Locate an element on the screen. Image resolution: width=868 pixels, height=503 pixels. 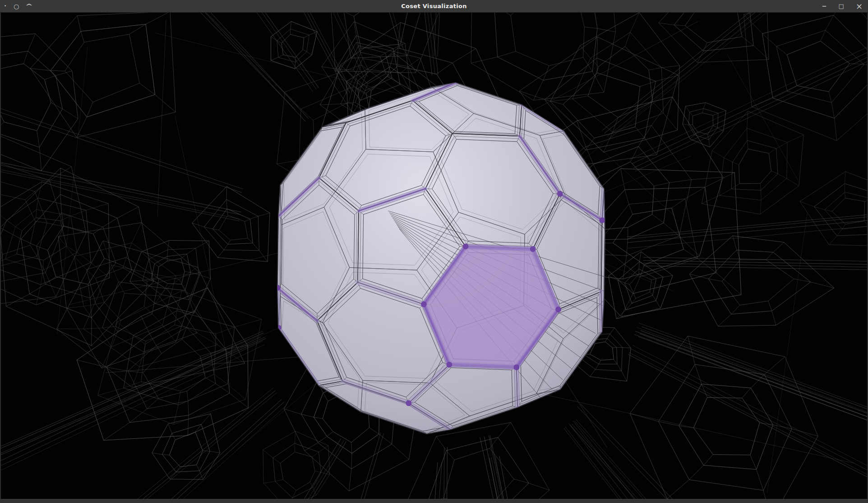
maximize-button: □ is located at coordinates (841, 6).